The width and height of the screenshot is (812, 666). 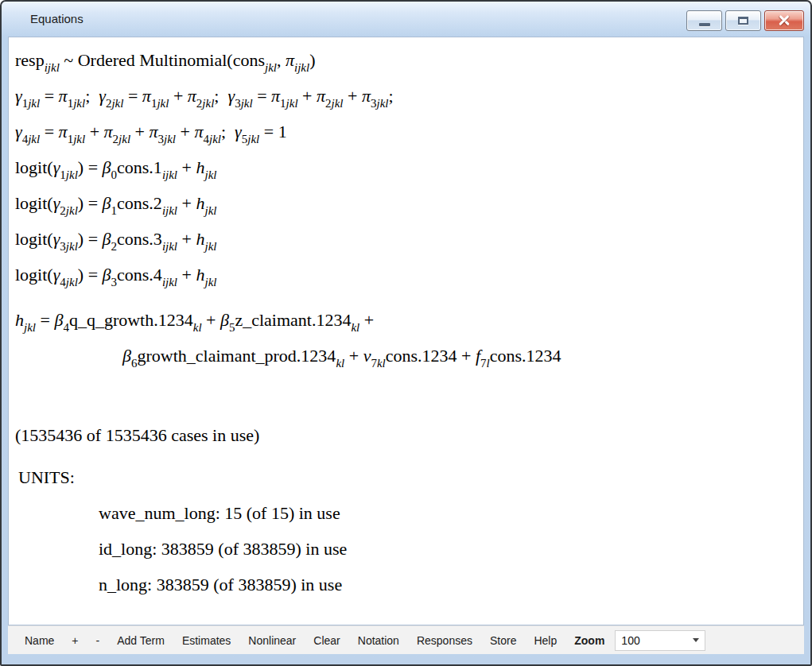 I want to click on equation-token: cons.3, so click(x=140, y=238).